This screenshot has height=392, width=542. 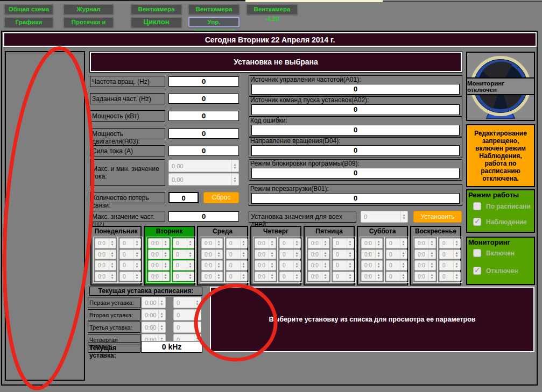 What do you see at coordinates (290, 276) in the screenshot?
I see `day4-value-spinner-4: 0▲▼` at bounding box center [290, 276].